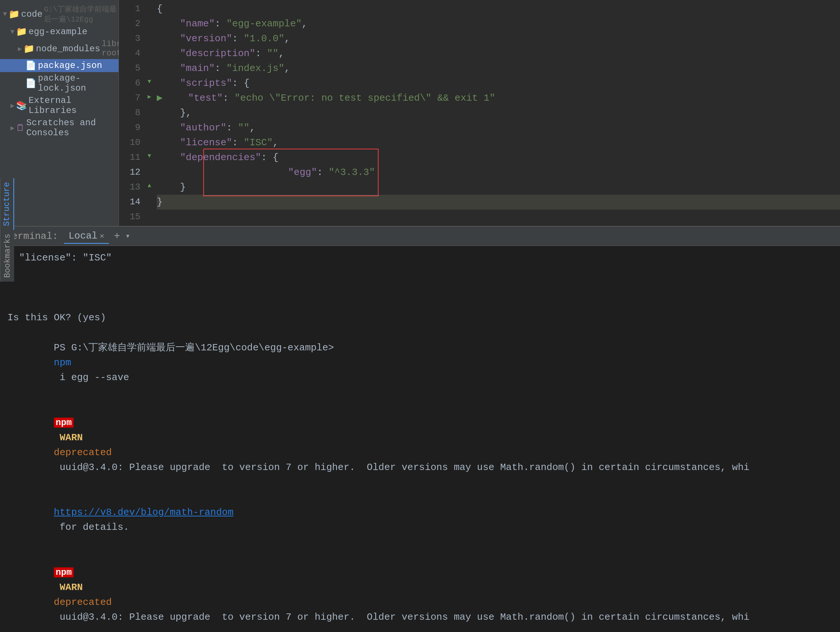 The width and height of the screenshot is (840, 632). I want to click on sidebar-root-path: G:\丁家雄自学前端最后一遍\12Egg, so click(81, 14).